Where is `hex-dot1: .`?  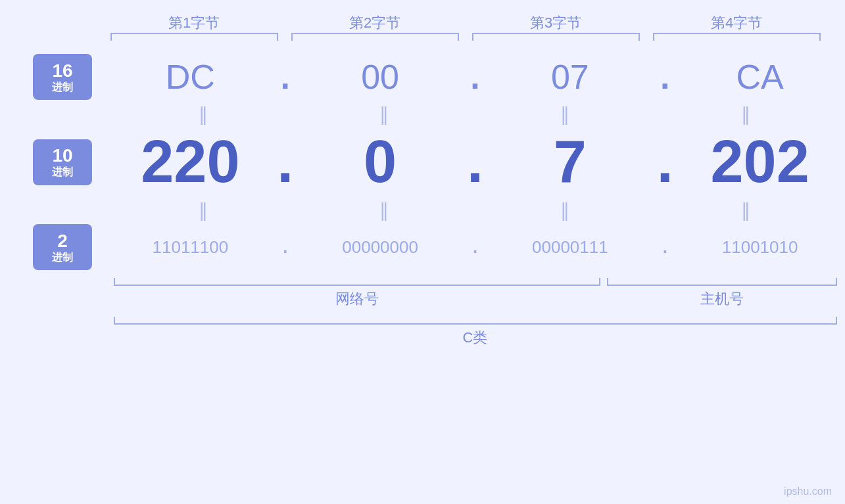
hex-dot1: . is located at coordinates (285, 77).